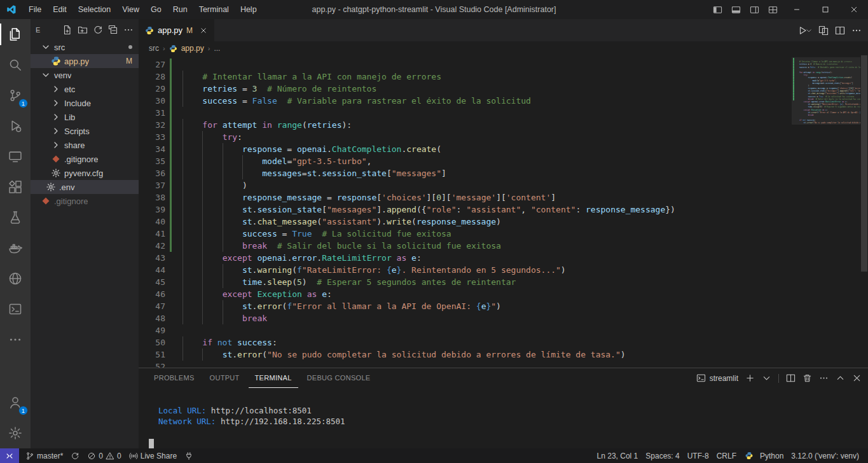 This screenshot has height=463, width=868. Describe the element at coordinates (465, 245) in the screenshot. I see `code-line-42: 42 break # Salir del bucle si la solicit…` at that location.